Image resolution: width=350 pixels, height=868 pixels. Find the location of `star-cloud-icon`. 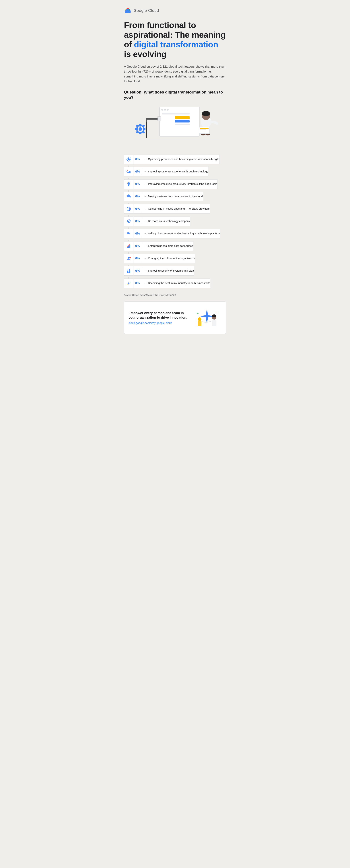

star-cloud-icon is located at coordinates (129, 234).